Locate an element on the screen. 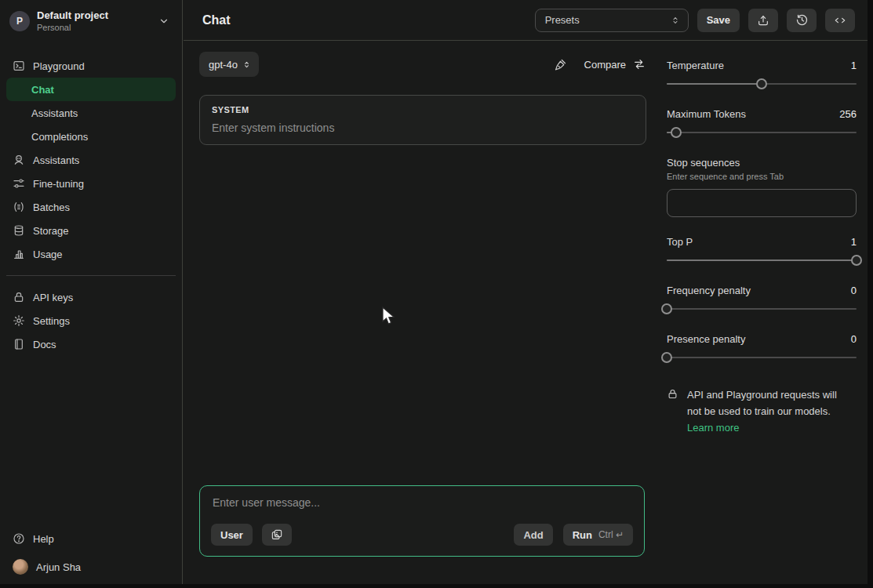 Image resolution: width=873 pixels, height=588 pixels. sidebar-item-batches: Batches is located at coordinates (91, 207).